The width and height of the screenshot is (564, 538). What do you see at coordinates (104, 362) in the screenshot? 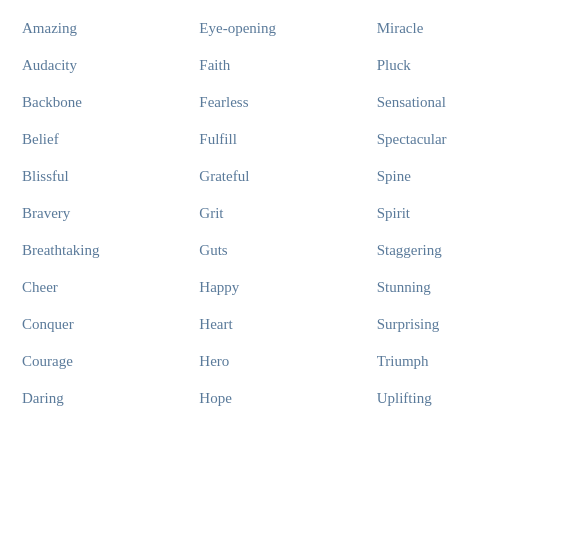
I see `word-item-col1-row10: Courage` at bounding box center [104, 362].